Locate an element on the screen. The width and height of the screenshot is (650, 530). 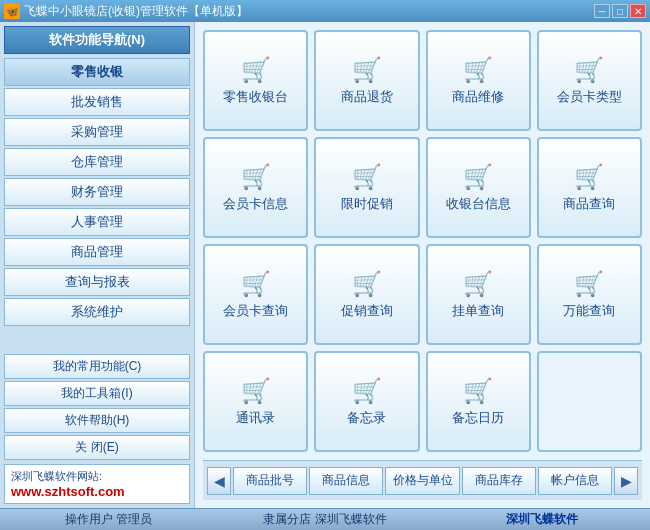
tab-prev-button: ◀ is located at coordinates (219, 481).